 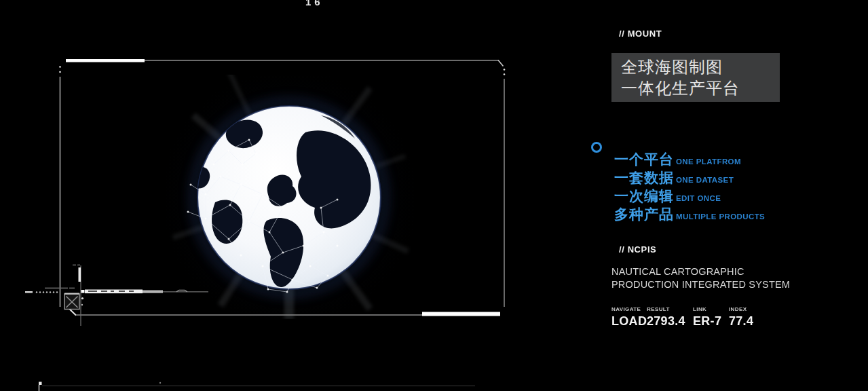 I want to click on hud-cluster-screen-bottom, so click(x=257, y=387).